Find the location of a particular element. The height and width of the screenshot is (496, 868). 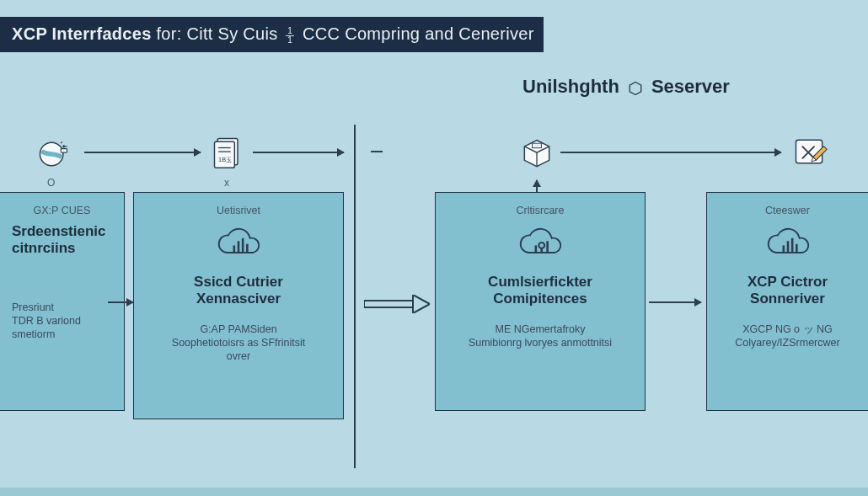

svg-text: 1B玉 is located at coordinates (225, 160).